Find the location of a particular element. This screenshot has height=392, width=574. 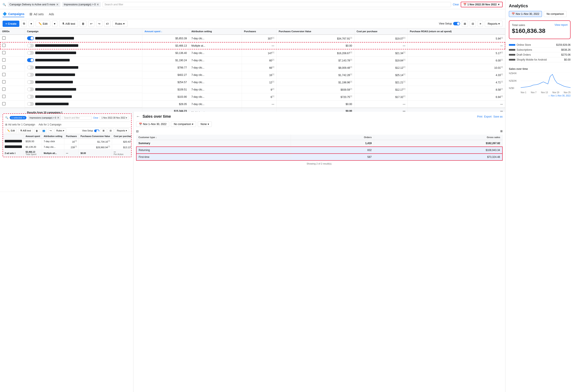

adsets-col-cost: Cost per purchase is located at coordinates (122, 136).